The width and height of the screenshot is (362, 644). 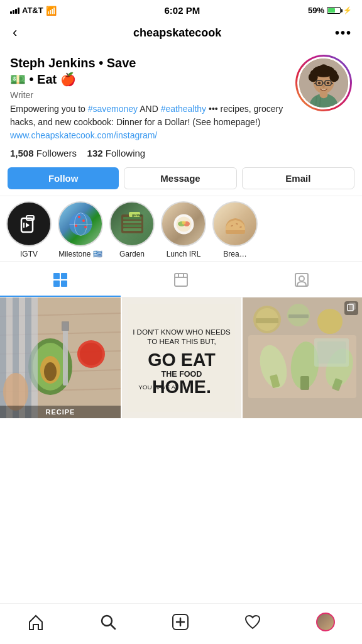 I want to click on follow-button: Follow, so click(x=63, y=179).